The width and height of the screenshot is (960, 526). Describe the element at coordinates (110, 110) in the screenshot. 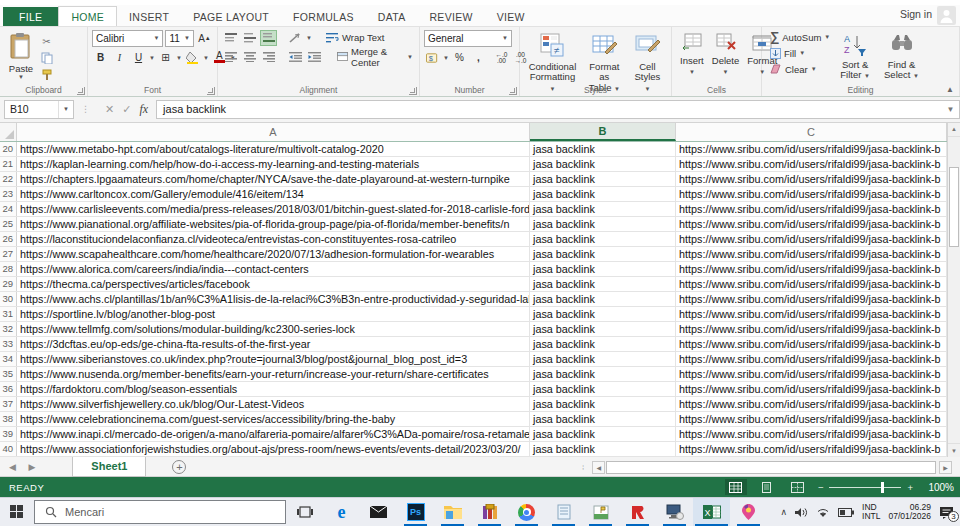

I see `cancel-entry-icon: ✕` at that location.